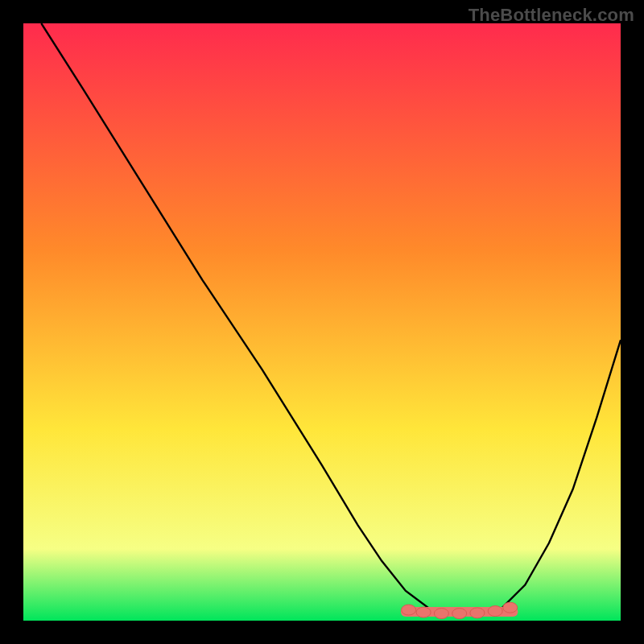 Image resolution: width=644 pixels, height=644 pixels. Describe the element at coordinates (551, 15) in the screenshot. I see `watermark-text: TheBottleneck.com` at that location.